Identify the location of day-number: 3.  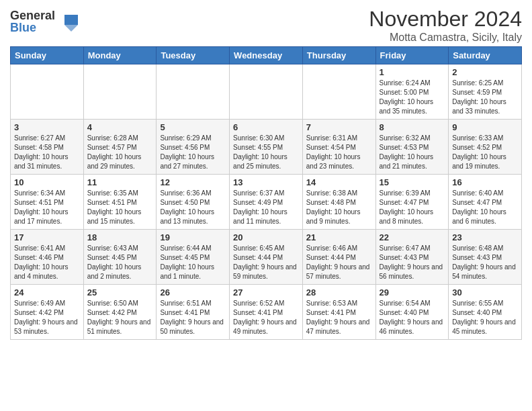
(47, 128).